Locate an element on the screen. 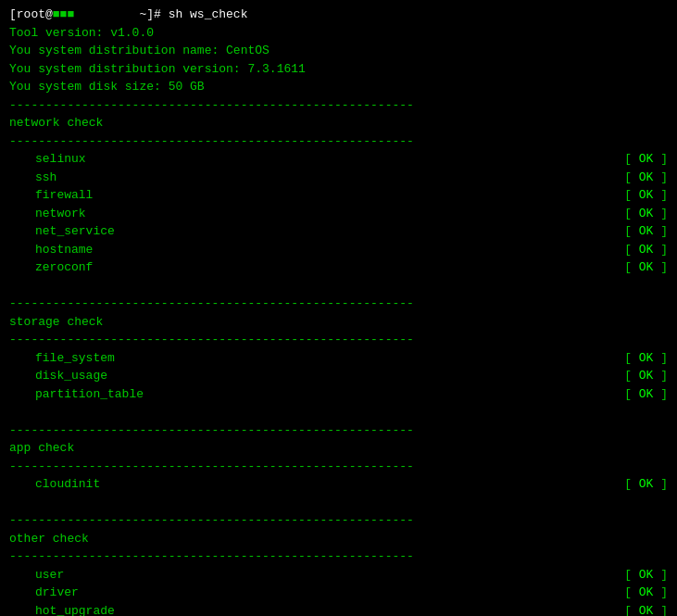  check-cloudinit-label: cloudinit is located at coordinates (55, 484).